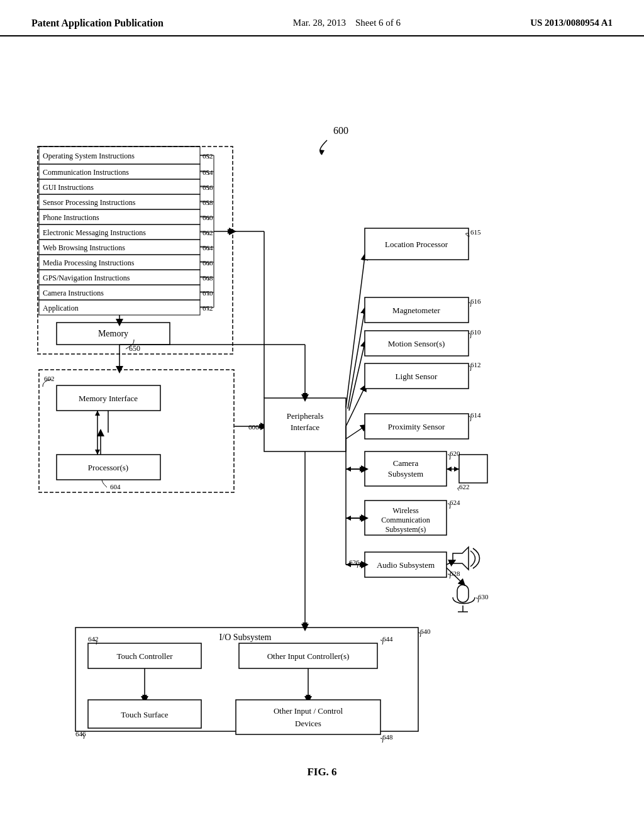 Image resolution: width=644 pixels, height=830 pixels. What do you see at coordinates (89, 156) in the screenshot?
I see `svg-text: Operating System Instructions` at bounding box center [89, 156].